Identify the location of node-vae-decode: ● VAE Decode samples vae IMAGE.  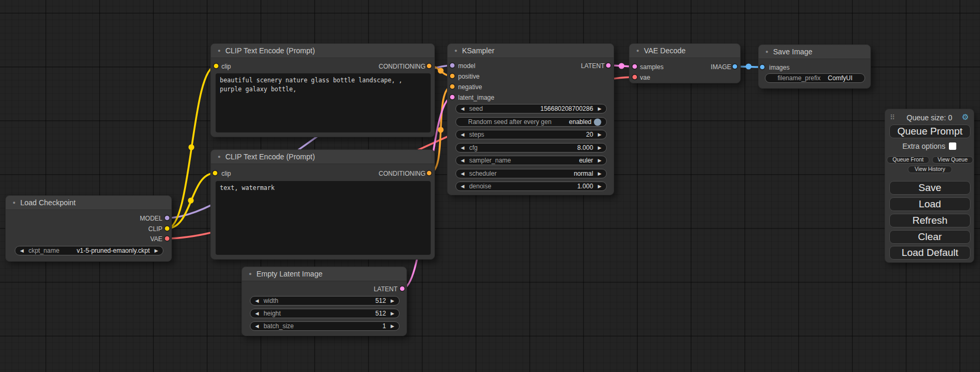
(685, 63).